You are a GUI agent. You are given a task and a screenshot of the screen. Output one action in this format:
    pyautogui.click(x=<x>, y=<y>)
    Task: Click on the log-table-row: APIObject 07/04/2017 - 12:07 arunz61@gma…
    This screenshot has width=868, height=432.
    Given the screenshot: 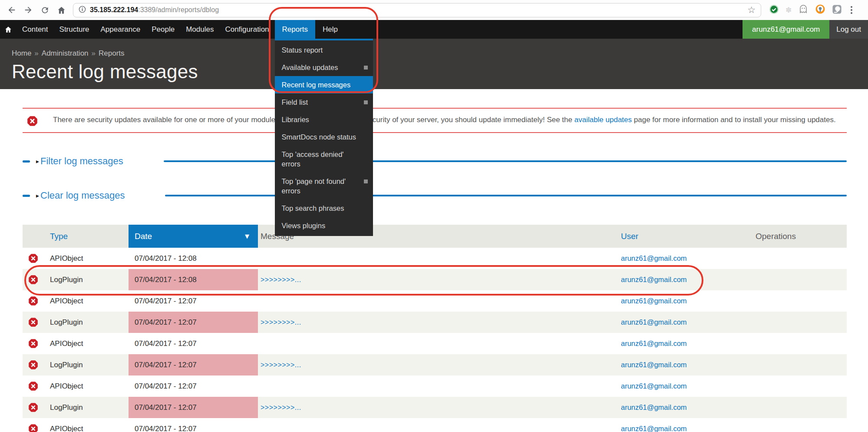 What is the action you would take?
    pyautogui.click(x=435, y=301)
    